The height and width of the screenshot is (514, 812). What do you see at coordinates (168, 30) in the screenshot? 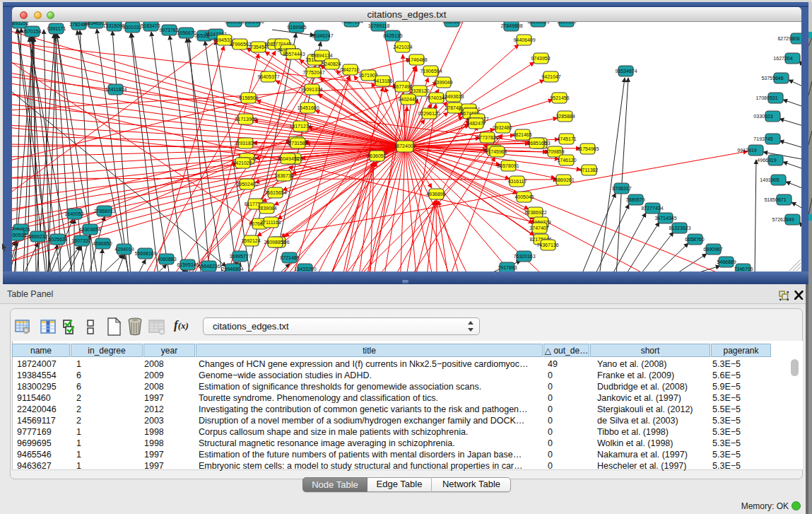
I see `svg-text: 9973763` at bounding box center [168, 30].